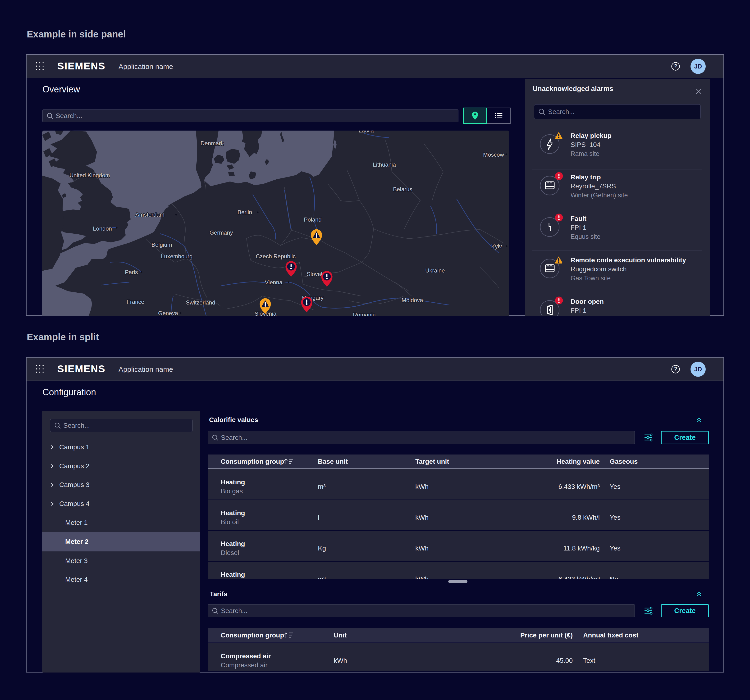  Describe the element at coordinates (496, 247) in the screenshot. I see `svg-text: Kyiv` at that location.